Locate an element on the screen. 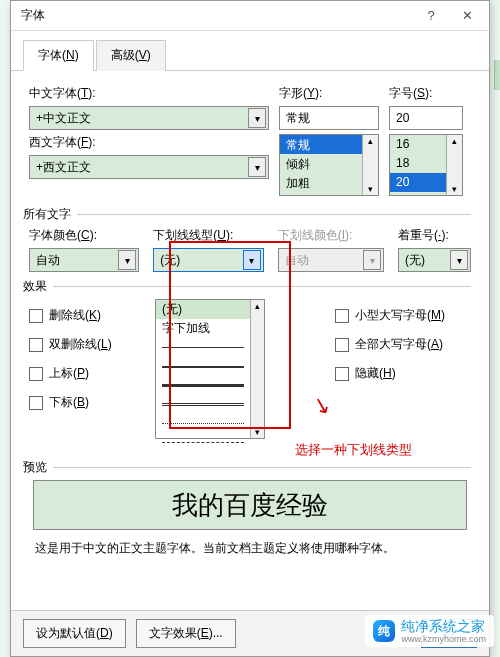 The image size is (500, 657). font-style-input: 常规 is located at coordinates (329, 118).